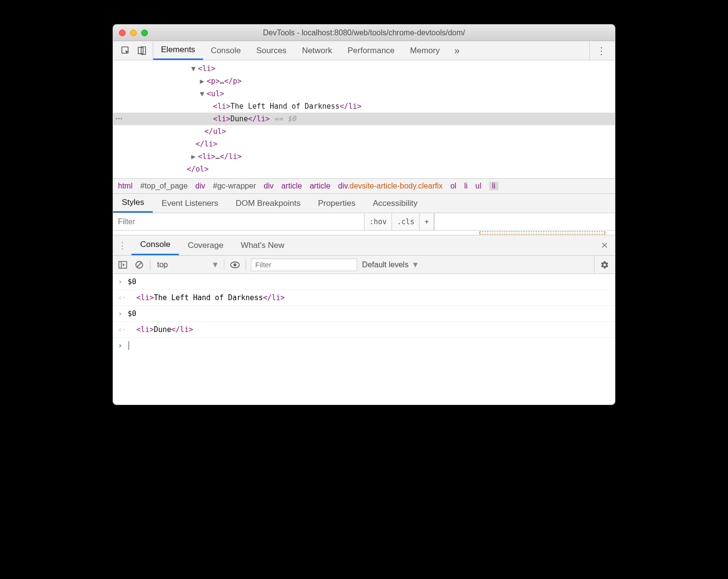 This screenshot has width=728, height=579. I want to click on context-label: top, so click(162, 265).